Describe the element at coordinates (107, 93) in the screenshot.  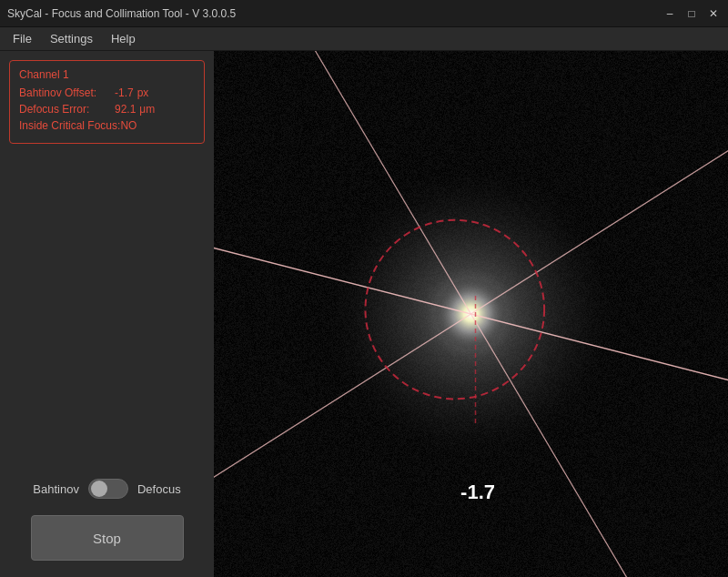
I see `channel-row-bahtinov: Bahtinov Offset: -1.7 px` at that location.